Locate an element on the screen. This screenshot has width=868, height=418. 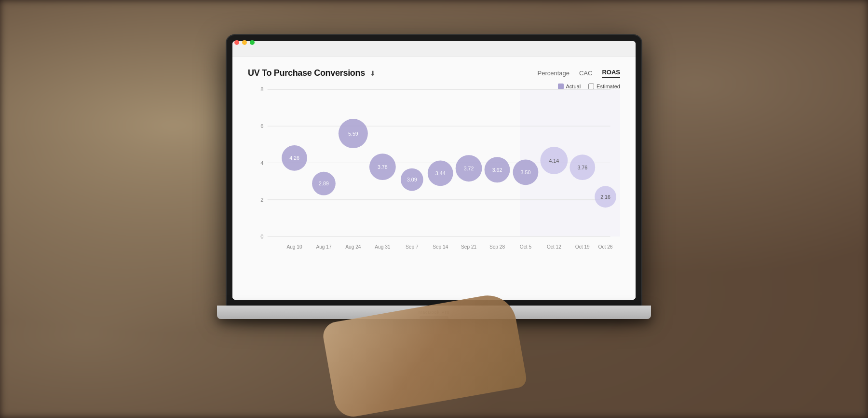
label-oct26: 2.16 is located at coordinates (606, 197).